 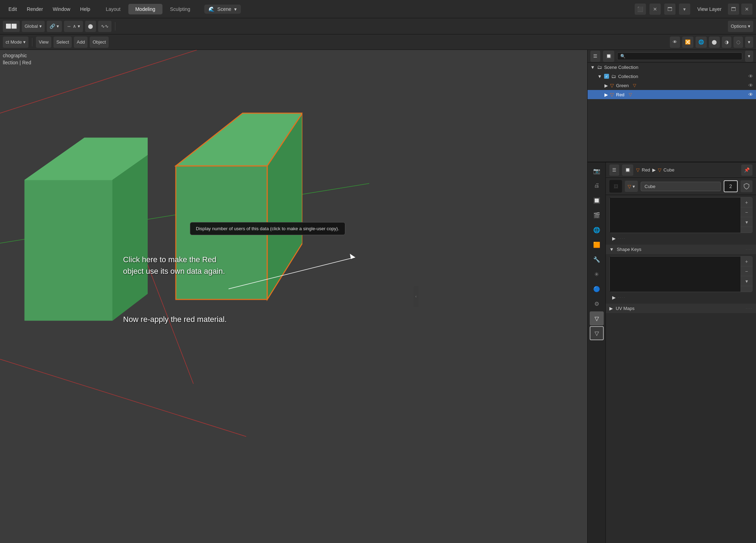 I want to click on red-object-label: Red, so click(x=620, y=95).